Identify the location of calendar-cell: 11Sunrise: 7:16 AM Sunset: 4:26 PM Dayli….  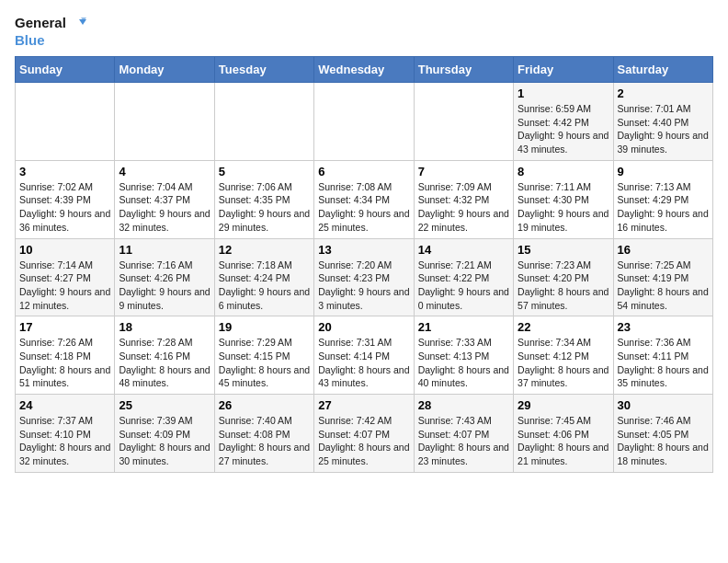
(165, 278).